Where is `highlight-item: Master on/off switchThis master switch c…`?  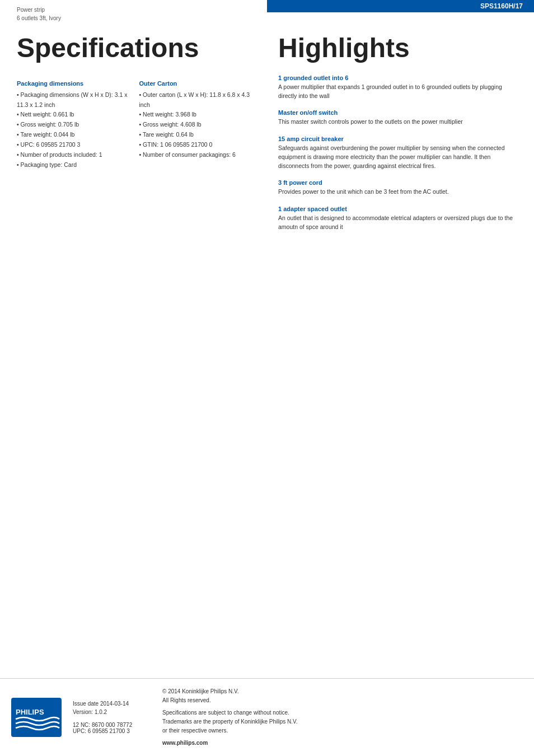 highlight-item: Master on/off switchThis master switch c… is located at coordinates (397, 118).